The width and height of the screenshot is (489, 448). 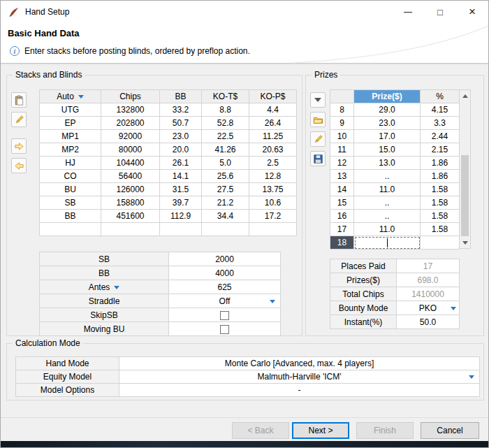 What do you see at coordinates (131, 217) in the screenshot?
I see `chips-cell: 451600` at bounding box center [131, 217].